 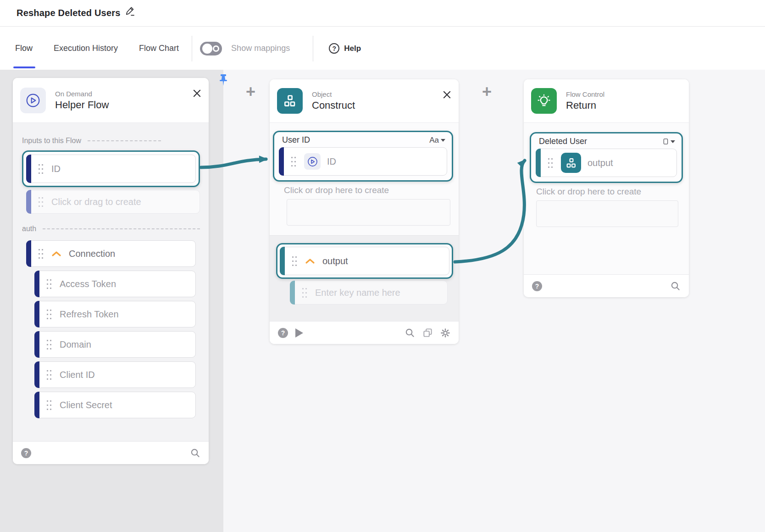 What do you see at coordinates (159, 49) in the screenshot?
I see `tab-flow-chart: Flow Chart` at bounding box center [159, 49].